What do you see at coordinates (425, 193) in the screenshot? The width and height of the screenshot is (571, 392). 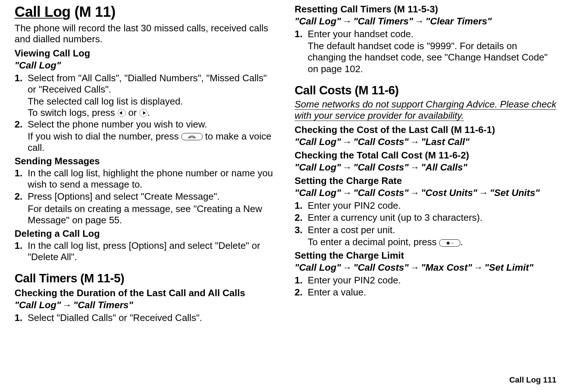 I see `nav-rate: "Call Log"→"Call Costs"→"Cost Units"→"Se…` at bounding box center [425, 193].